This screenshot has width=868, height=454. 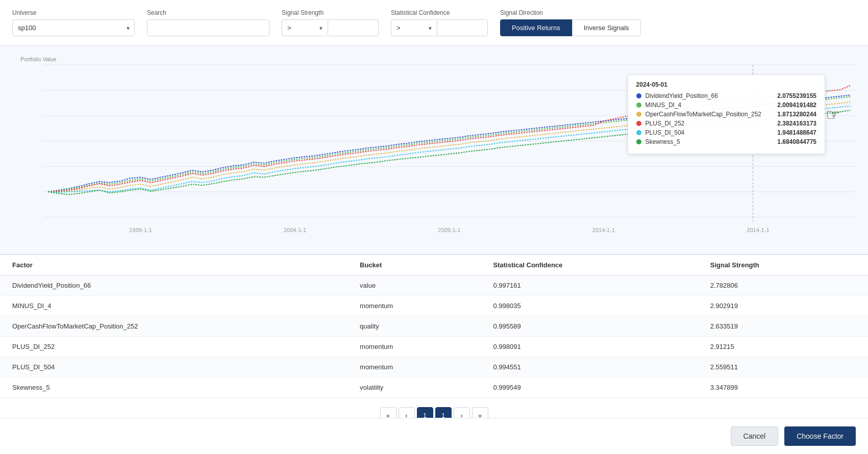 I want to click on cell-factor: DividendYield_Position_66, so click(x=173, y=286).